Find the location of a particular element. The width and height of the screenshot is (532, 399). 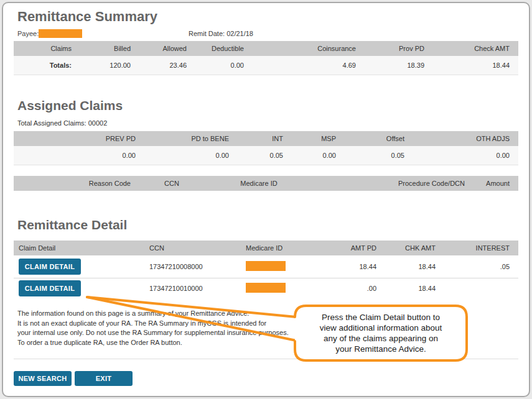

val-msp: 0.00 is located at coordinates (319, 155).